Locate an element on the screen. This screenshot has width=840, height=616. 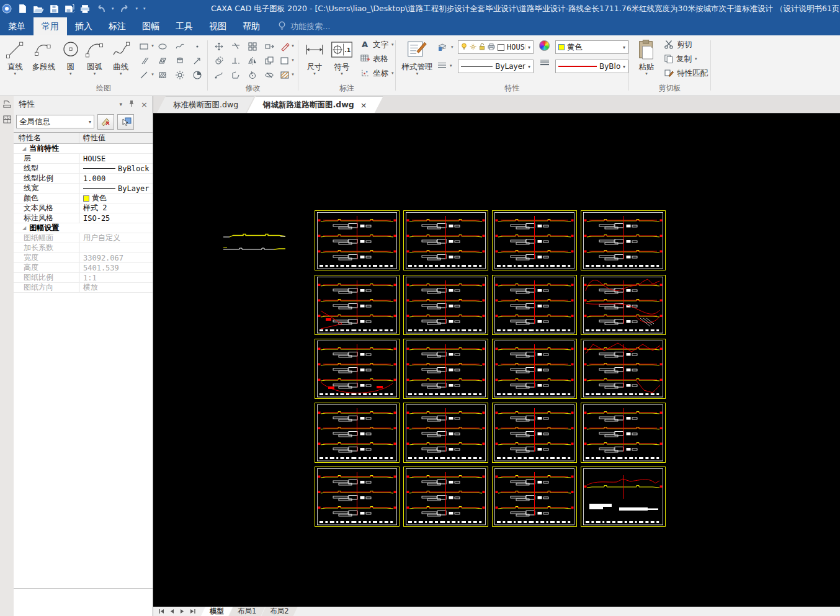
sheet-tab-布局1: 布局1 is located at coordinates (247, 612).